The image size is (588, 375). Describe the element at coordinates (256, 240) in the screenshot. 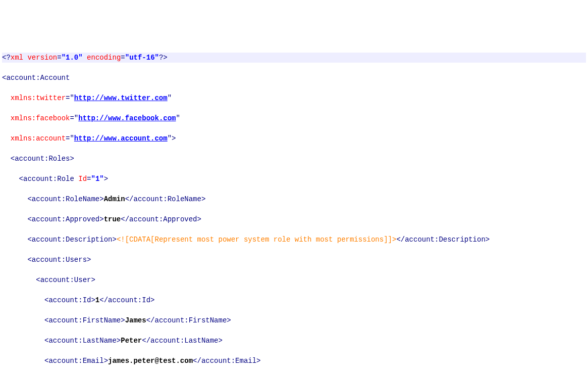

I see `description-cdata: <![CDATA[Represent most power system rol…` at that location.